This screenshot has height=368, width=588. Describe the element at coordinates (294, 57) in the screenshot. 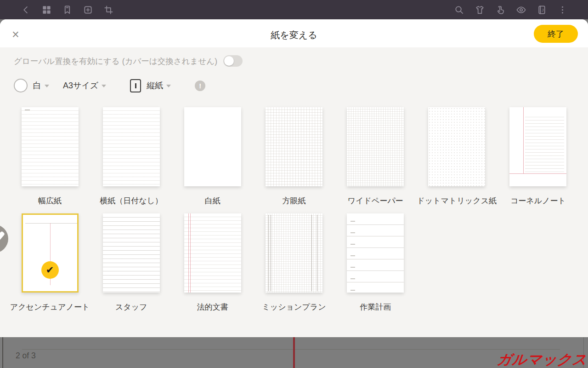

I see `global-replace-row: グローバル置換を有効にする (カバーは交換されません)` at that location.